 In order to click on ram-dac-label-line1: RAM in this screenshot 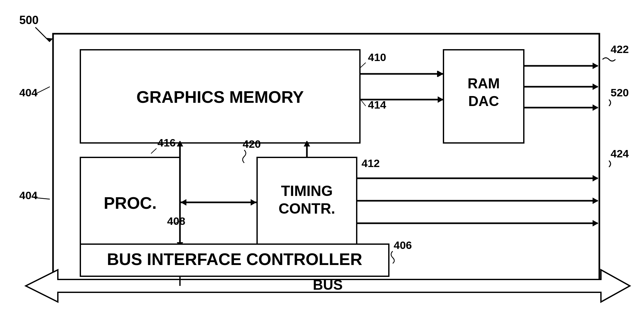, I will do `click(484, 84)`.